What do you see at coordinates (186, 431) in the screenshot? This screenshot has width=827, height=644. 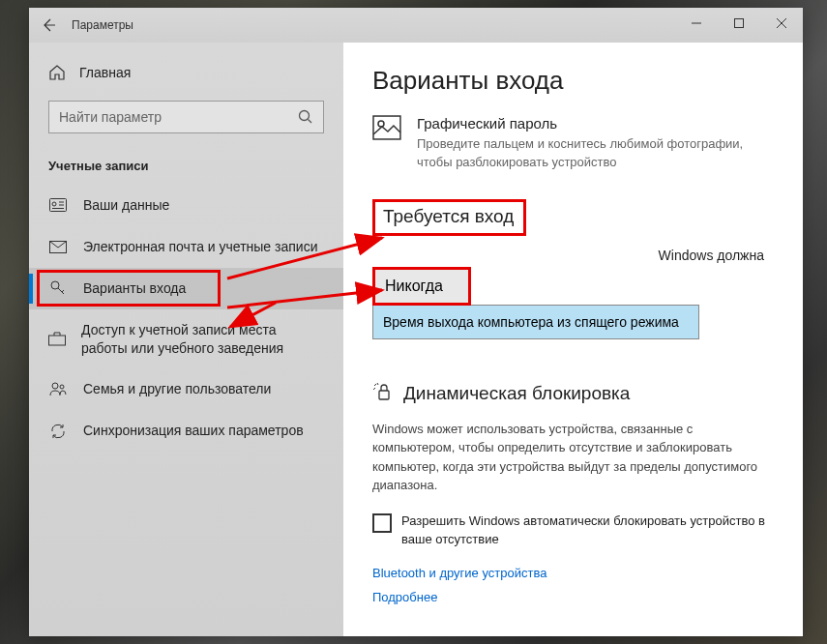 I see `sidebar-item-sync: Синхронизация ваших параметров` at bounding box center [186, 431].